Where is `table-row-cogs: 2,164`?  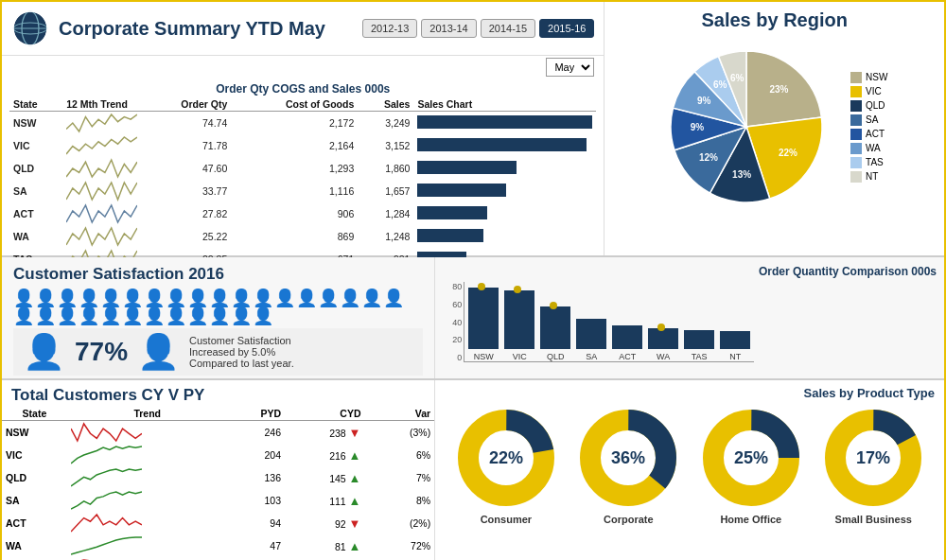 table-row-cogs: 2,164 is located at coordinates (294, 146).